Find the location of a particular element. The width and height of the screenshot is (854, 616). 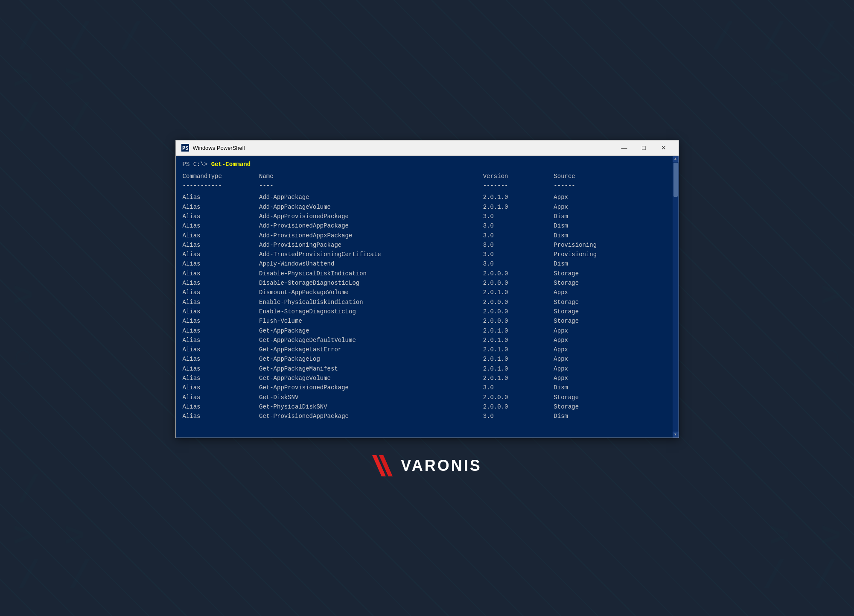

table-row: Alias Get-AppPackageLastError 2.0.1.0 Ap… is located at coordinates (427, 350).